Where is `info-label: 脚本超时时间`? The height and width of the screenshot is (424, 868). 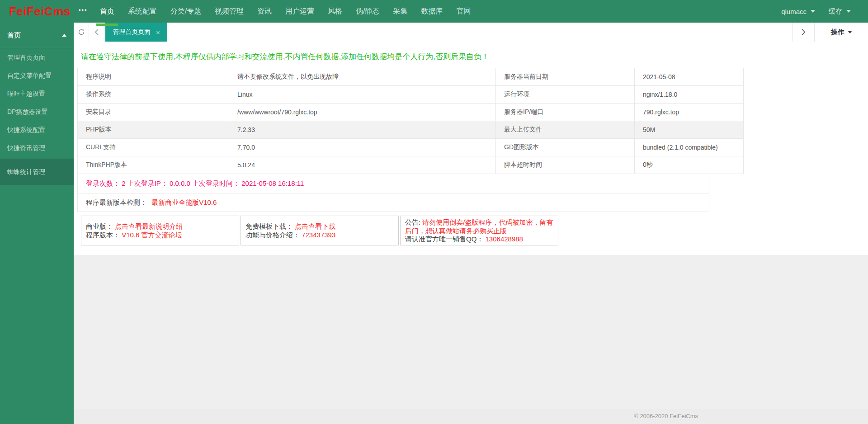 info-label: 脚本超时时间 is located at coordinates (565, 165).